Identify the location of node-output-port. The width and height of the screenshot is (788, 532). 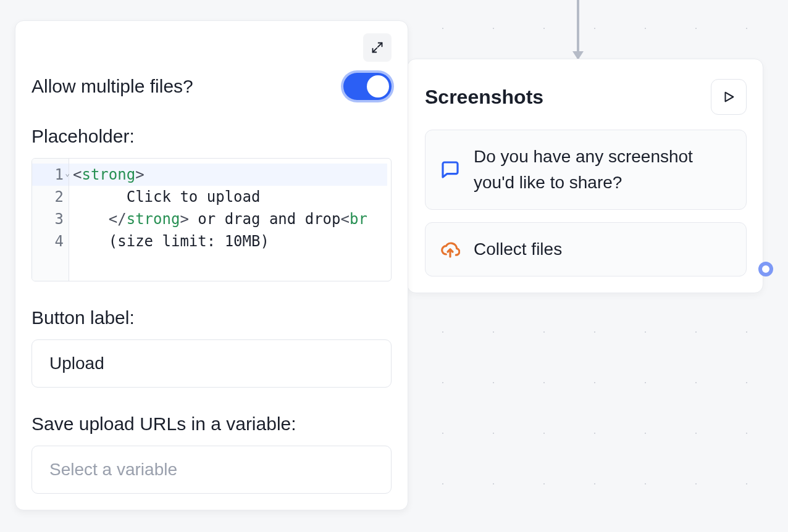
(766, 269).